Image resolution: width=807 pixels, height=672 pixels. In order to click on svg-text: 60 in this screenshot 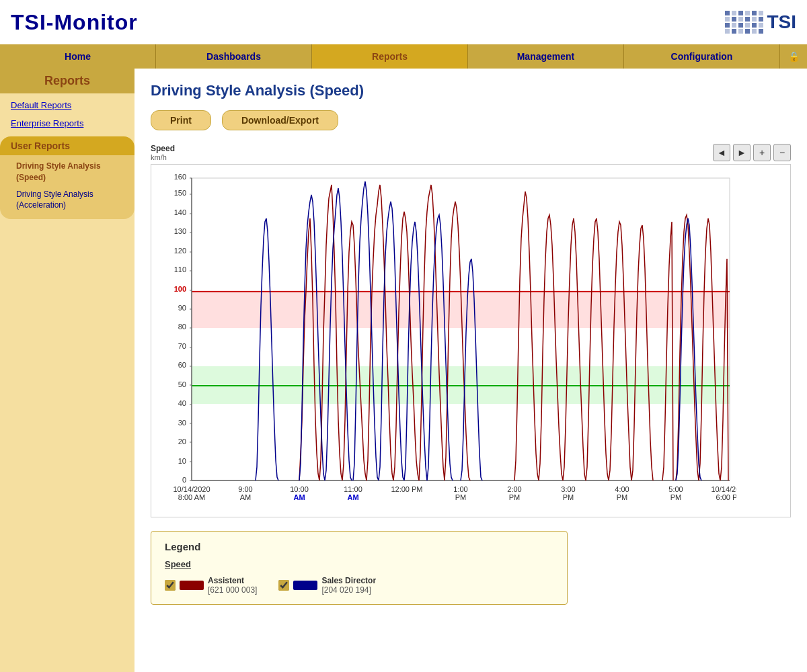, I will do `click(182, 365)`.